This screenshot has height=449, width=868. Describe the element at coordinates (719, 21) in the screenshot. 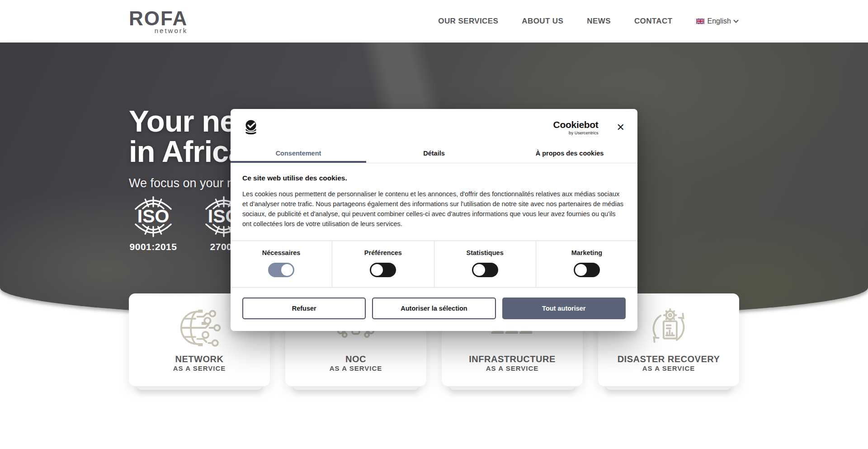

I see `language-label: English` at that location.